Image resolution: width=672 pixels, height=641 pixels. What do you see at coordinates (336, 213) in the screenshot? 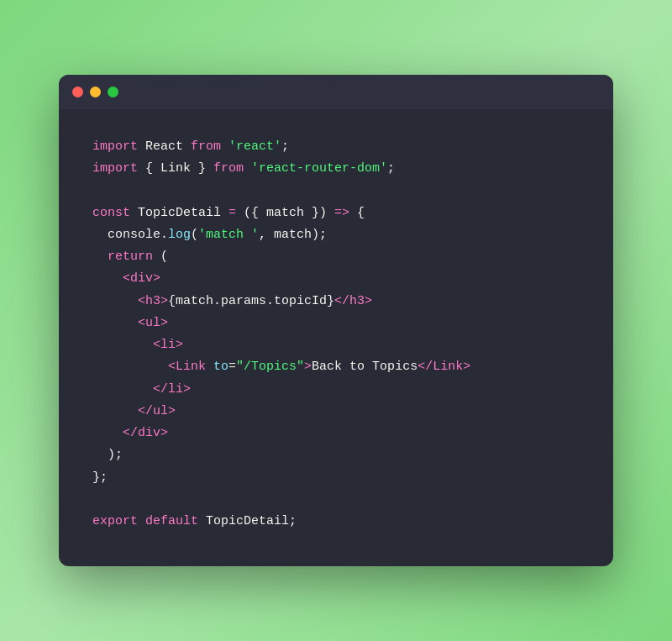
I see `code-line-4: const TopicDetail = ({ match }) => {` at bounding box center [336, 213].